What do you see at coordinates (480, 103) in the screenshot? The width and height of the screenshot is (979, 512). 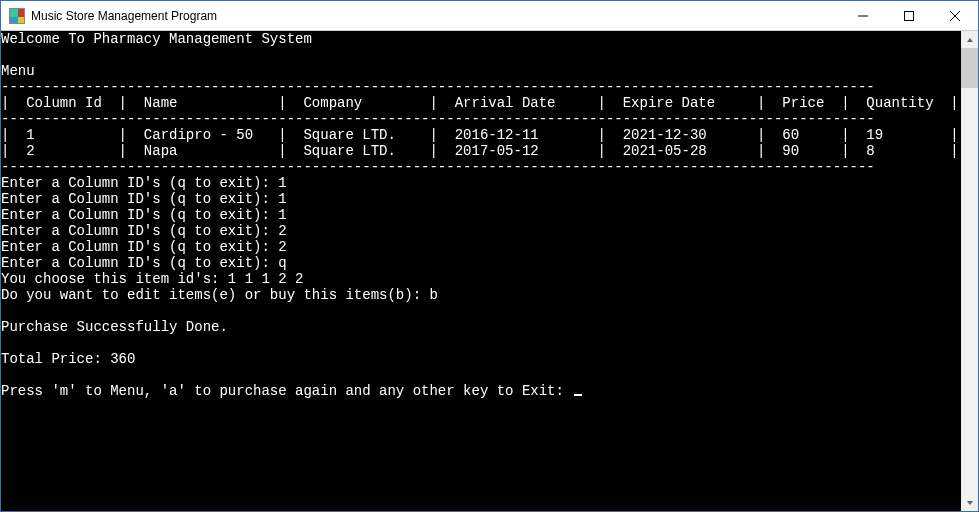 I see `table-header: | Column Id | Name | Company | Arrival D…` at bounding box center [480, 103].